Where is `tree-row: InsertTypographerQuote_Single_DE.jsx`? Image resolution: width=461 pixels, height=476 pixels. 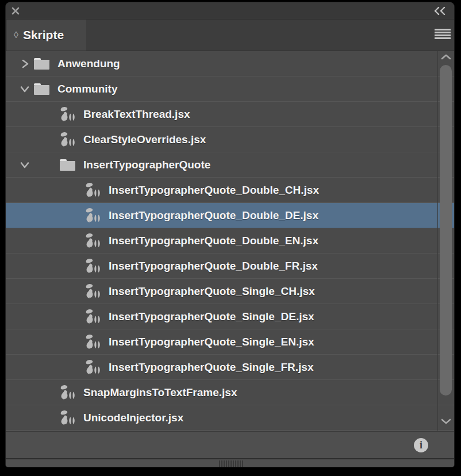
tree-row: InsertTypographerQuote_Single_DE.jsx is located at coordinates (230, 317).